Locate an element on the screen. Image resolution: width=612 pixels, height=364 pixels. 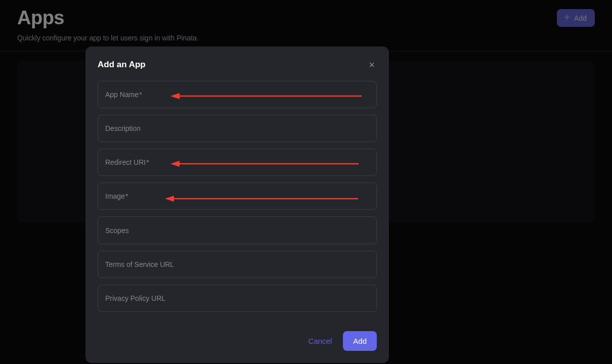
add-button: Add is located at coordinates (576, 18).